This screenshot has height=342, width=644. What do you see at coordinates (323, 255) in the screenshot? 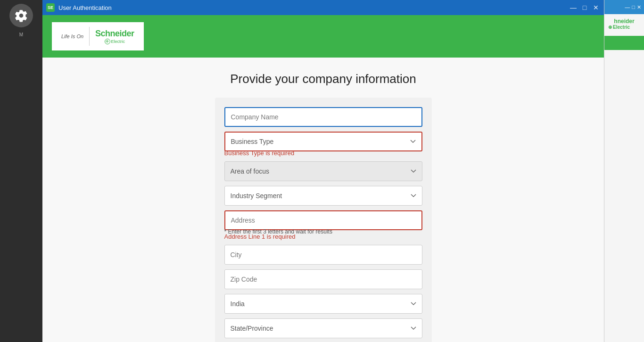
I see `city-input` at bounding box center [323, 255].